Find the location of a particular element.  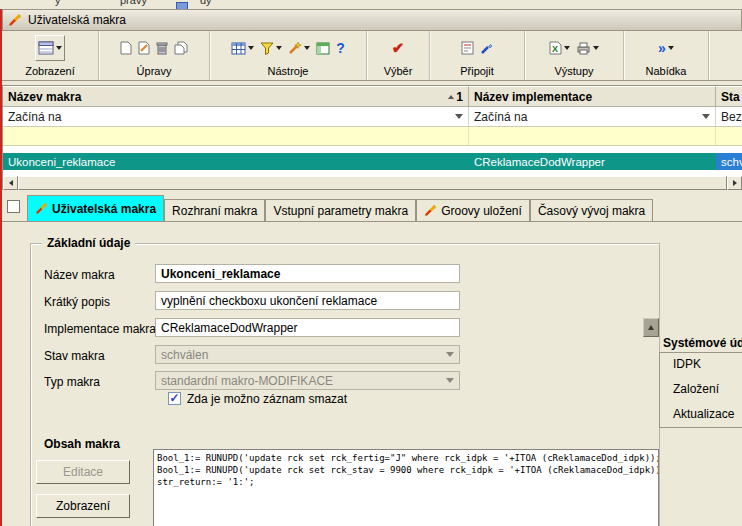

cell-nazev-implementace: CReklamaceDodWrapper is located at coordinates (592, 162).